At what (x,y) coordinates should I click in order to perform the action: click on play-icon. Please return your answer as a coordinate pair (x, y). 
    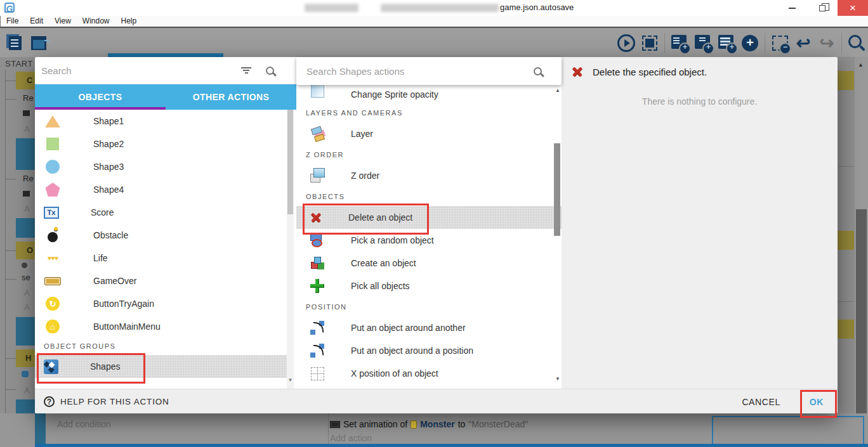
    Looking at the image, I should click on (626, 43).